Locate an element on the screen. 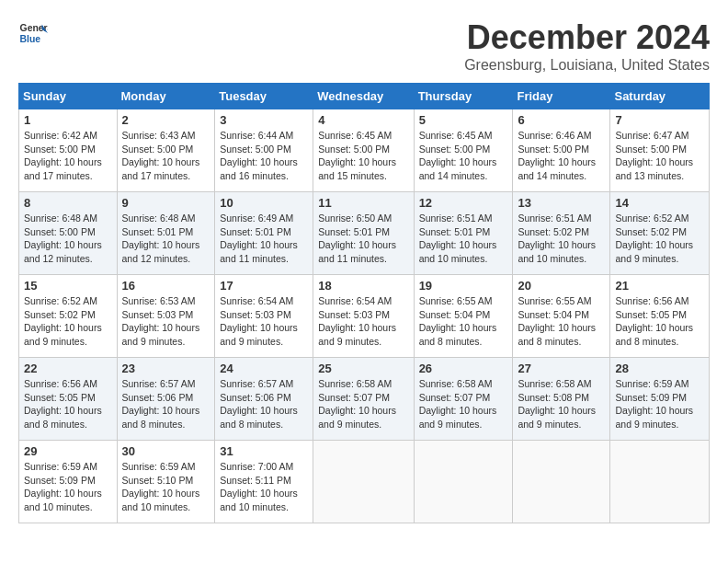 This screenshot has width=728, height=563. day-info: Sunrise: 6:47 AM Sunset: 5:00 PM Dayligh… is located at coordinates (660, 156).